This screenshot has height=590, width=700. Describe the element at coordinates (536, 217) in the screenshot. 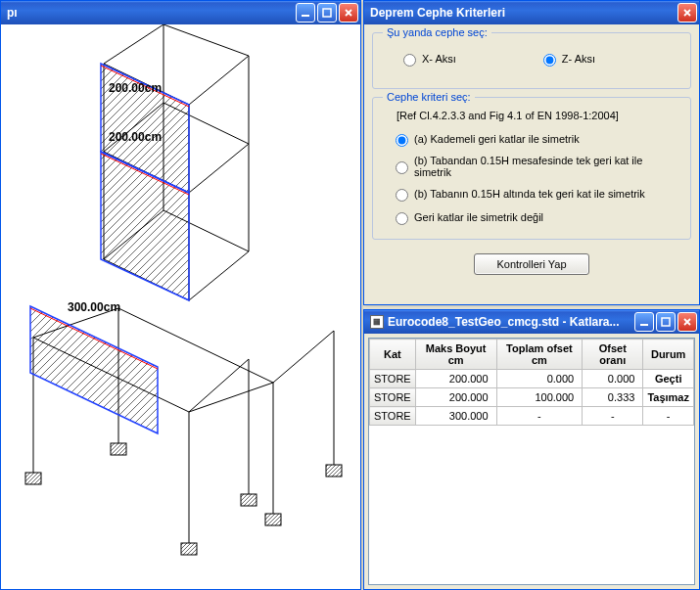

I see `radio-criteria-c: Geri katlar ile simetrik değil` at that location.